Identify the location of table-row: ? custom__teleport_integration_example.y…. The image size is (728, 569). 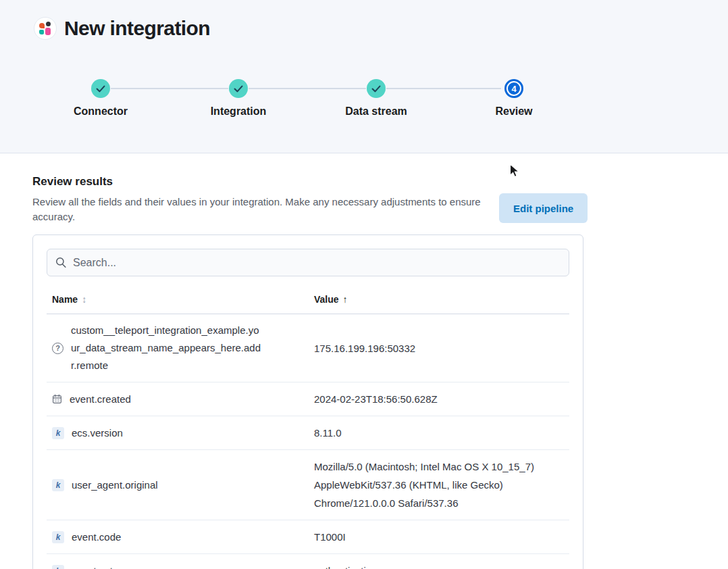
(308, 349).